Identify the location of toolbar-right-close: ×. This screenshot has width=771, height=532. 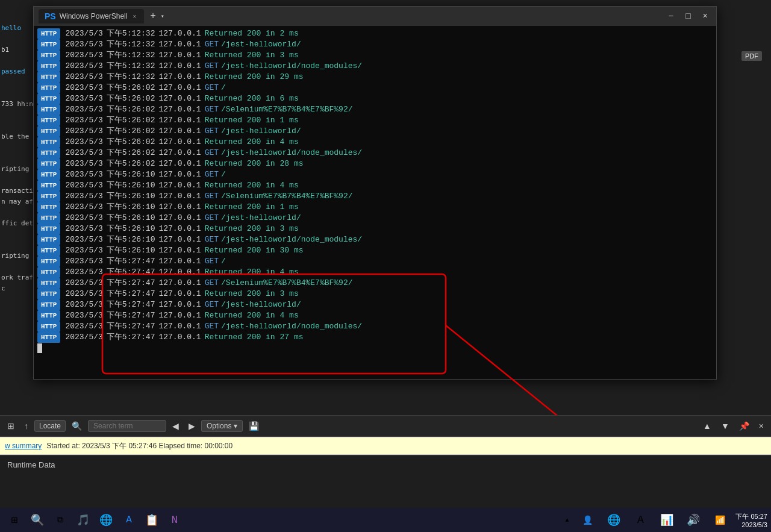
(761, 426).